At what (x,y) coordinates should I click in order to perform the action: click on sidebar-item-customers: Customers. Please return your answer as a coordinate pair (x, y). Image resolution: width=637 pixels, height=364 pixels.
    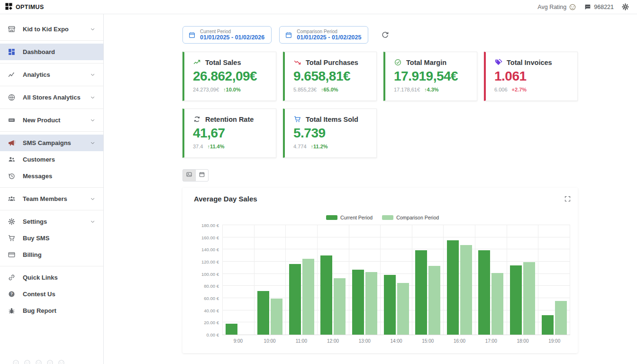
    Looking at the image, I should click on (52, 159).